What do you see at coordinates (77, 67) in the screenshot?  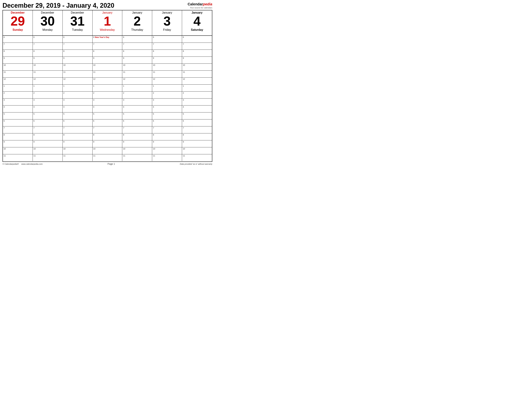 I see `time-cell-r4-c2: 10` at bounding box center [77, 67].